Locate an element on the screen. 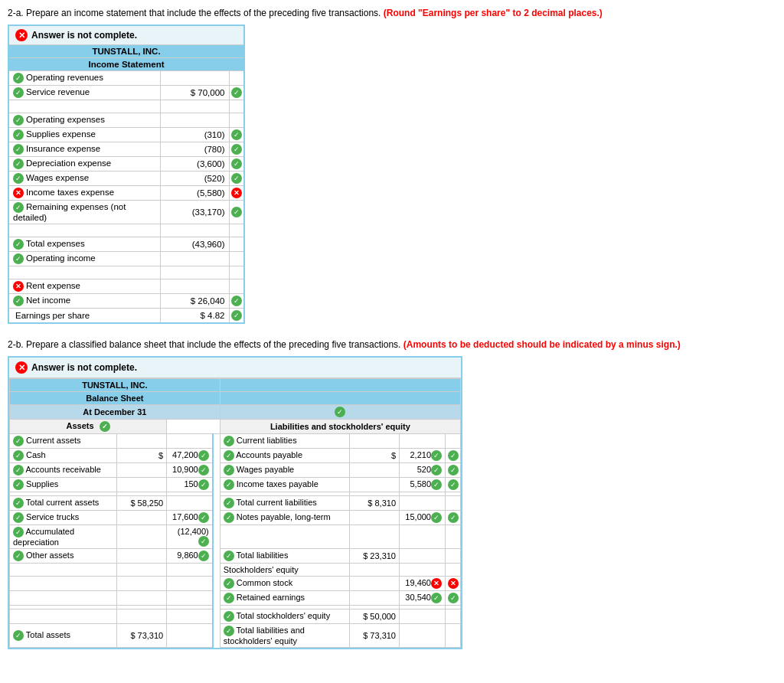 This screenshot has height=683, width=784. bs-right-amount1: $ is located at coordinates (375, 456).